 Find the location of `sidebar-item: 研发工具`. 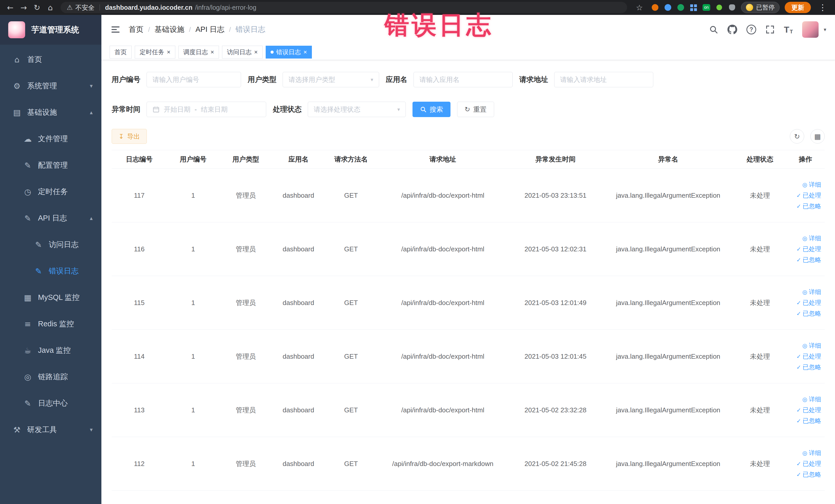

sidebar-item: 研发工具 is located at coordinates (51, 430).